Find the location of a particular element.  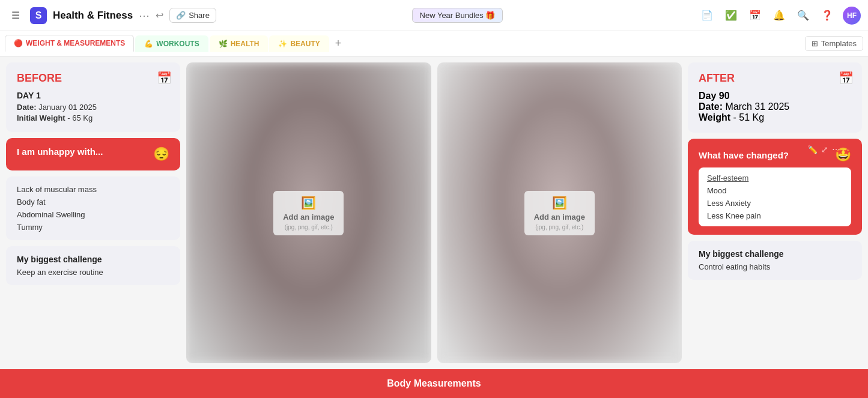

topbar-right: 📄 ✅ 📅 🔔 🔍 ❓ HF is located at coordinates (780, 16).